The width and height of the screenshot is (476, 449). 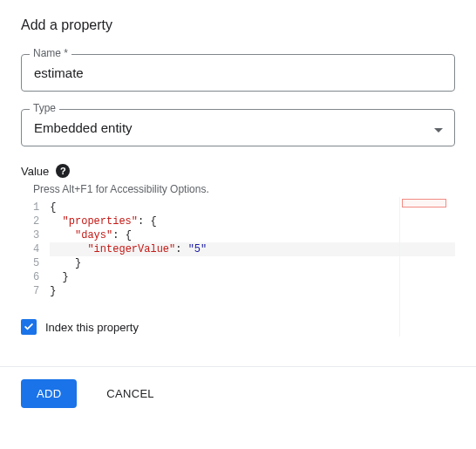 What do you see at coordinates (37, 291) in the screenshot?
I see `line-number: 7` at bounding box center [37, 291].